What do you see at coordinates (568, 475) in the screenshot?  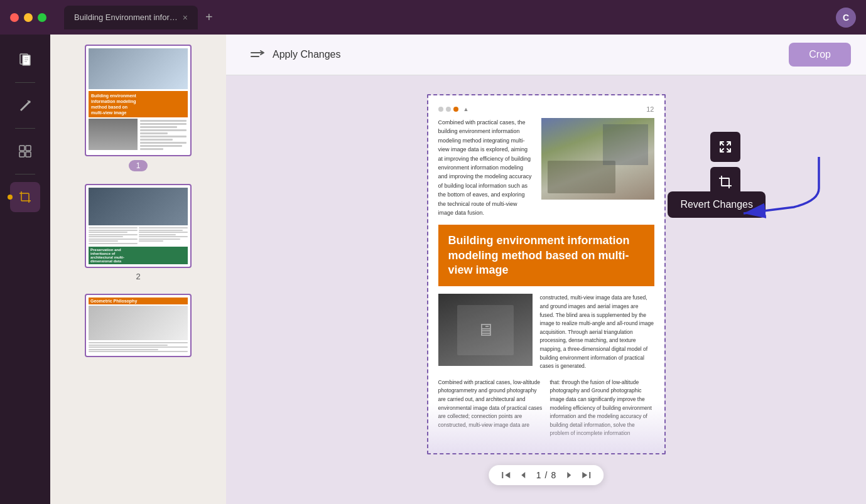 I see `next-page-button` at bounding box center [568, 475].